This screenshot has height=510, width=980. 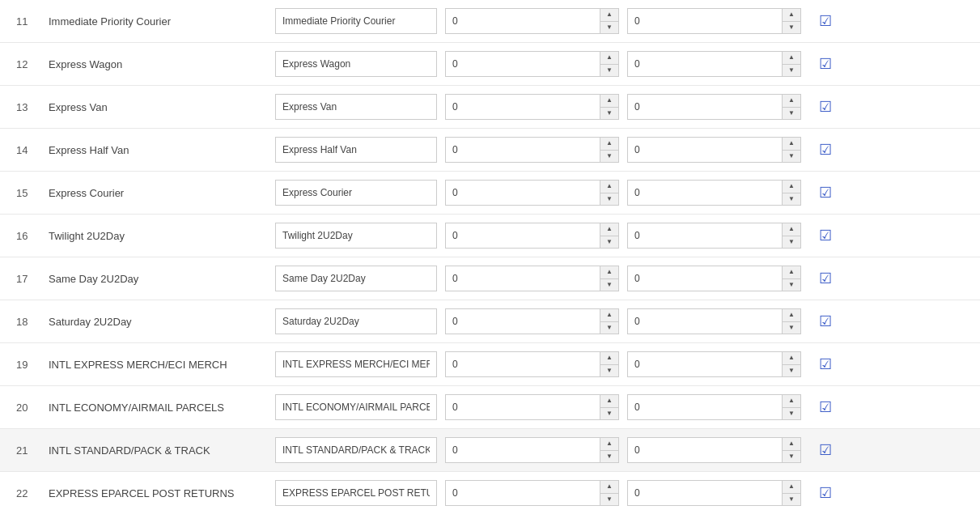 I want to click on row-number: 12, so click(x=24, y=65).